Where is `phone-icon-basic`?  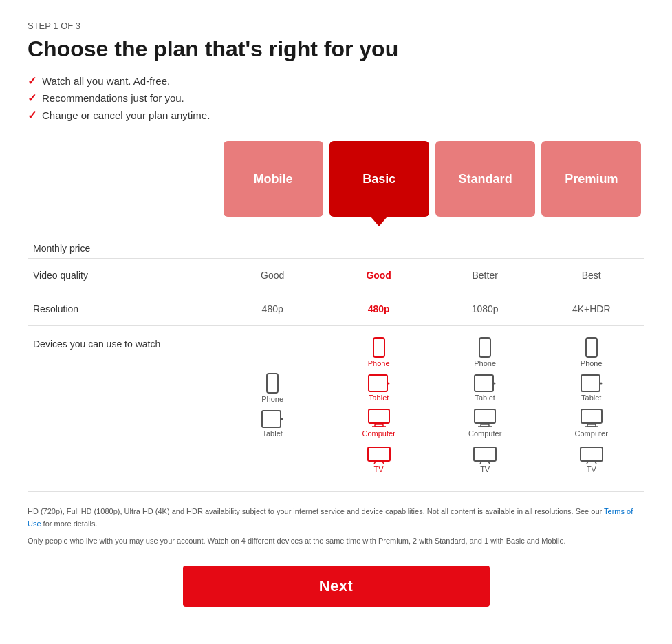
phone-icon-basic is located at coordinates (379, 347).